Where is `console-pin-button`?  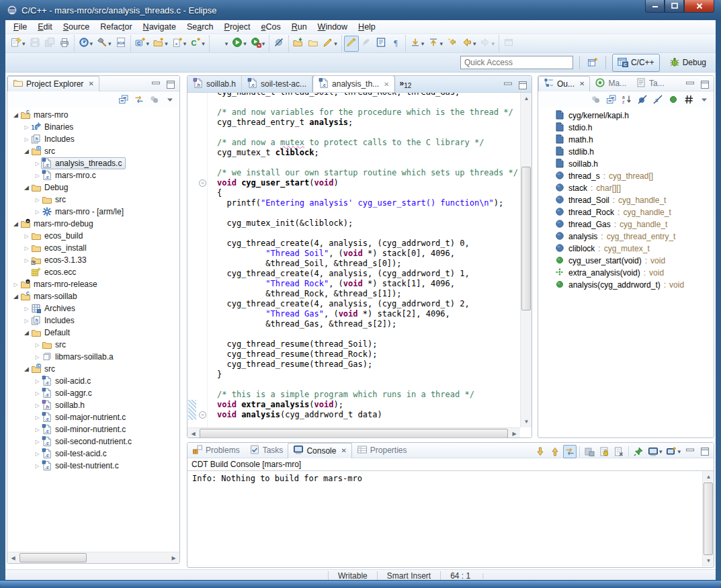 console-pin-button is located at coordinates (638, 452).